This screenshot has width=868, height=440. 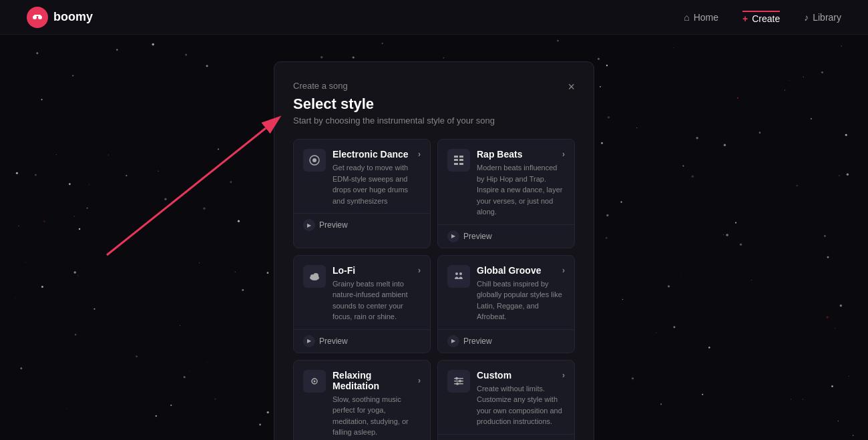 What do you see at coordinates (506, 341) in the screenshot?
I see `card-preview-global-groove: ▶ Preview` at bounding box center [506, 341].